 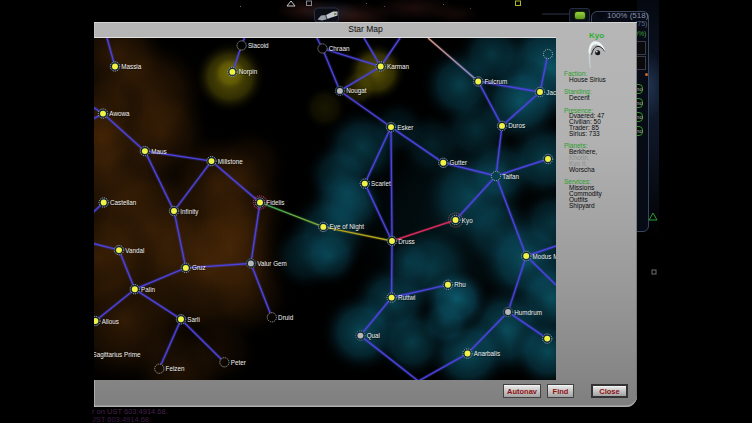 What do you see at coordinates (286, 318) in the screenshot?
I see `svg-text: Druid` at bounding box center [286, 318].